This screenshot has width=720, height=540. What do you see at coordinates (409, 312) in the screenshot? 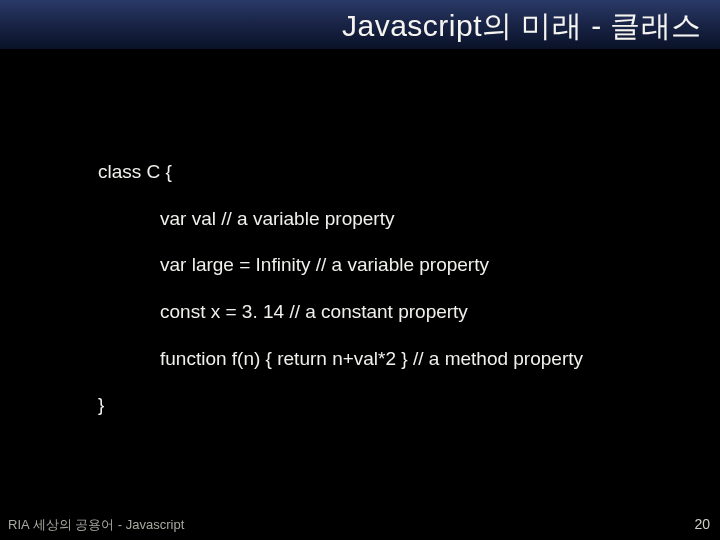
I see `code-line-const-x: const x = 3. 14 // a constant property` at bounding box center [409, 312].